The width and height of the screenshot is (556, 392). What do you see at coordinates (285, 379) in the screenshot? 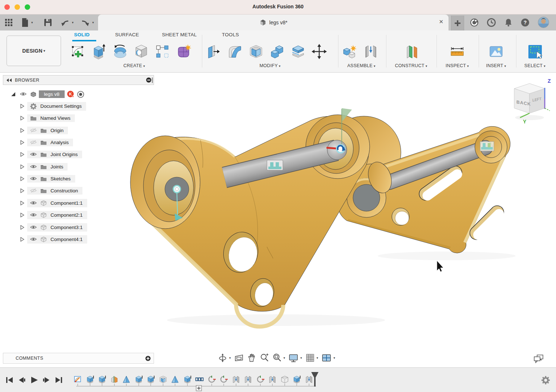
I see `timeline-feature-box` at bounding box center [285, 379].